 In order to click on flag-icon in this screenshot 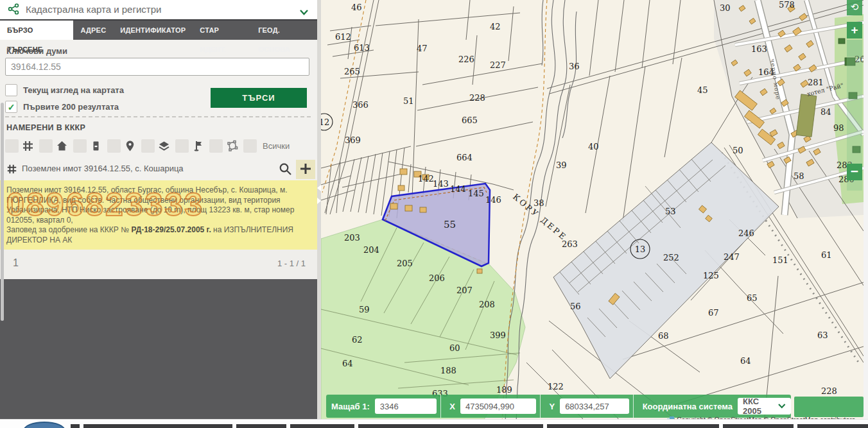, I will do `click(198, 146)`.